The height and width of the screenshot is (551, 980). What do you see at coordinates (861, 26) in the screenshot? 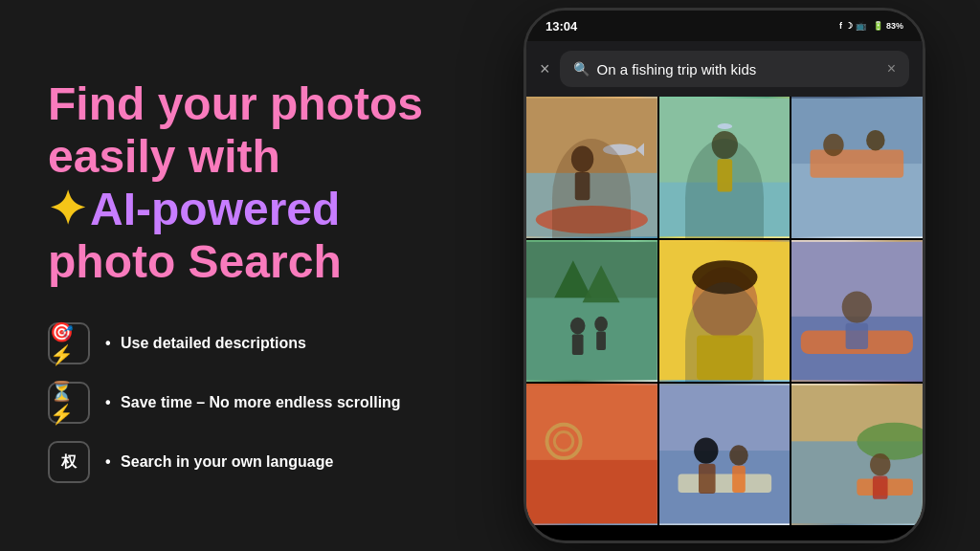
I see `twitch-icon: 📺` at bounding box center [861, 26].